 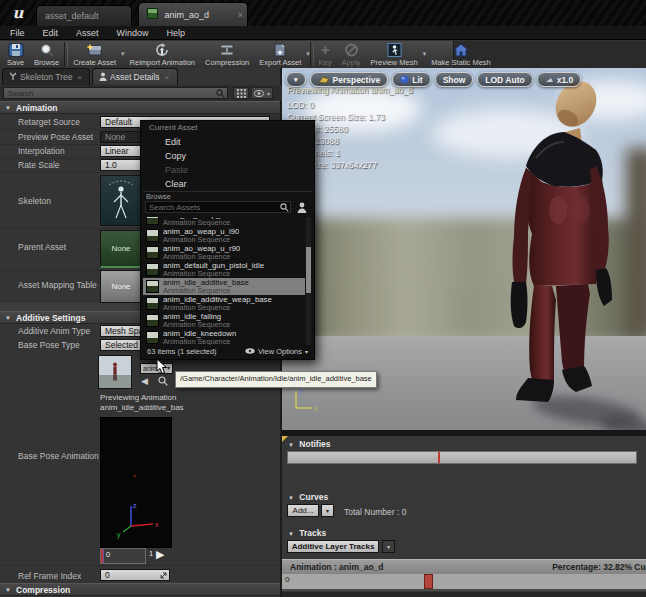 I want to click on percentage-label: Percentage: 32.82% Cur, so click(x=599, y=567).